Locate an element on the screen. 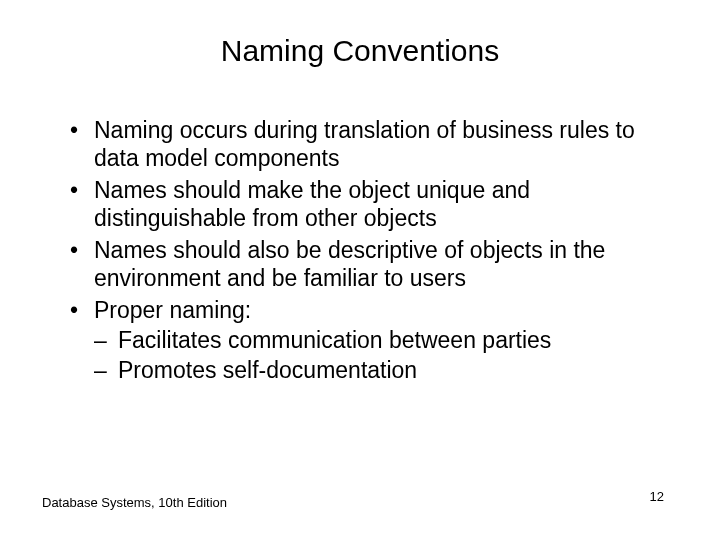 This screenshot has width=720, height=540. sub-bullet-text: Promotes self-documentation is located at coordinates (268, 370).